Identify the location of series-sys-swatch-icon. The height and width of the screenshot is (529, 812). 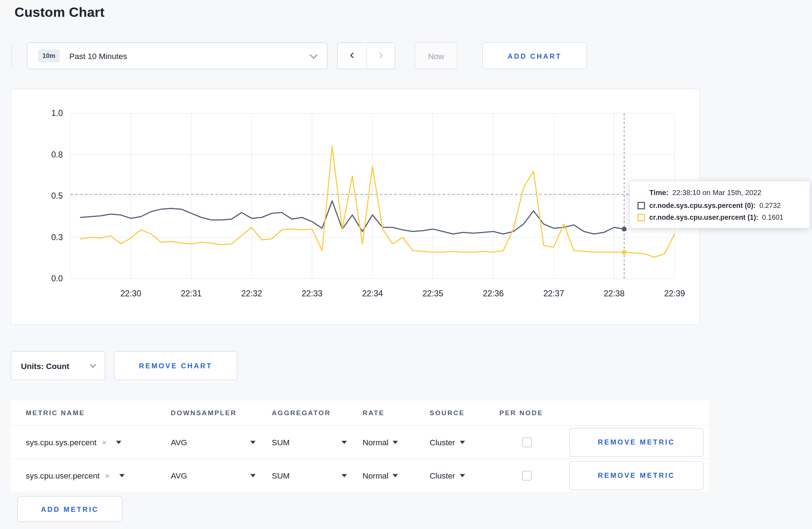
(642, 205).